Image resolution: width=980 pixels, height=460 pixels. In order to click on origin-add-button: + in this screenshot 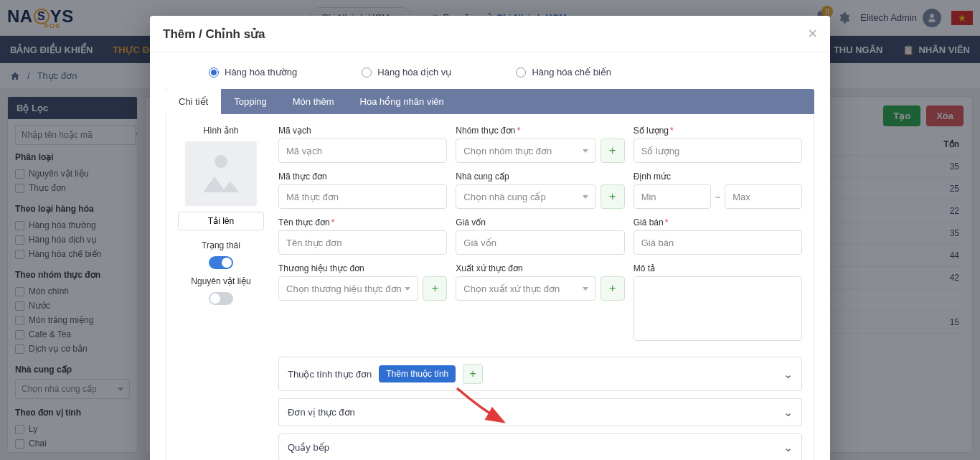, I will do `click(613, 288)`.